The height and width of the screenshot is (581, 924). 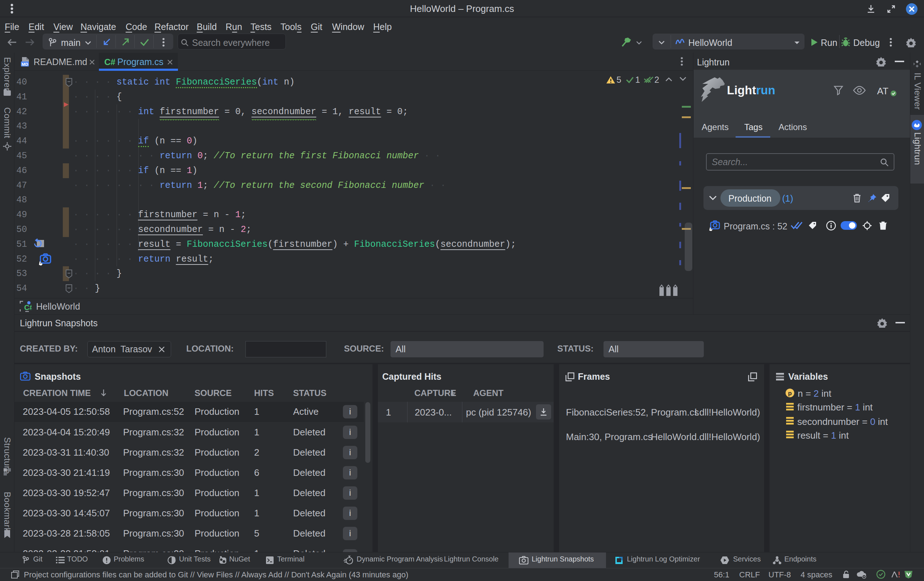 I want to click on svg-text: MD, so click(x=25, y=65).